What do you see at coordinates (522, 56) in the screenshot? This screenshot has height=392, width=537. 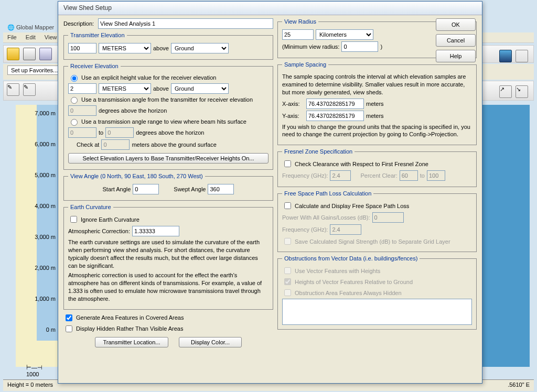 I see `arrows-icon` at bounding box center [522, 56].